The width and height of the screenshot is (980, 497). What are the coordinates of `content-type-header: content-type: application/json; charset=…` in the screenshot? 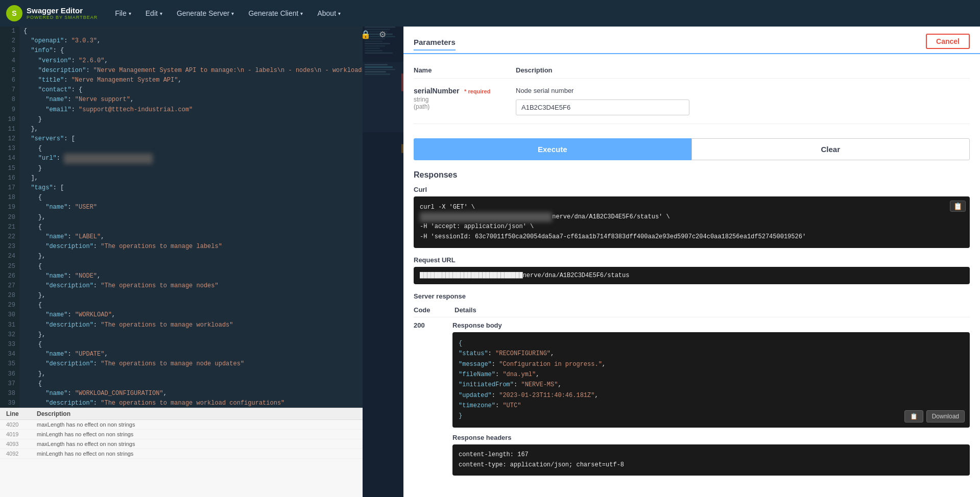 It's located at (541, 465).